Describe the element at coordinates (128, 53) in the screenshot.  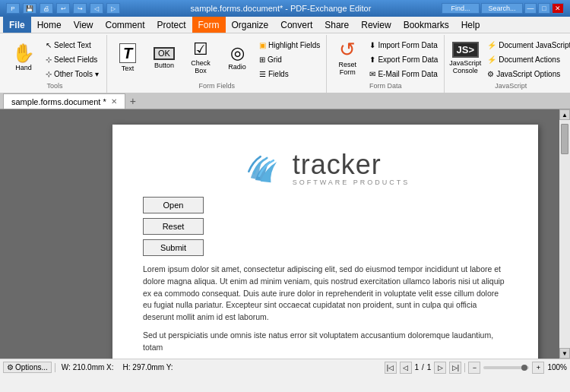
I see `text-field-icon: T` at that location.